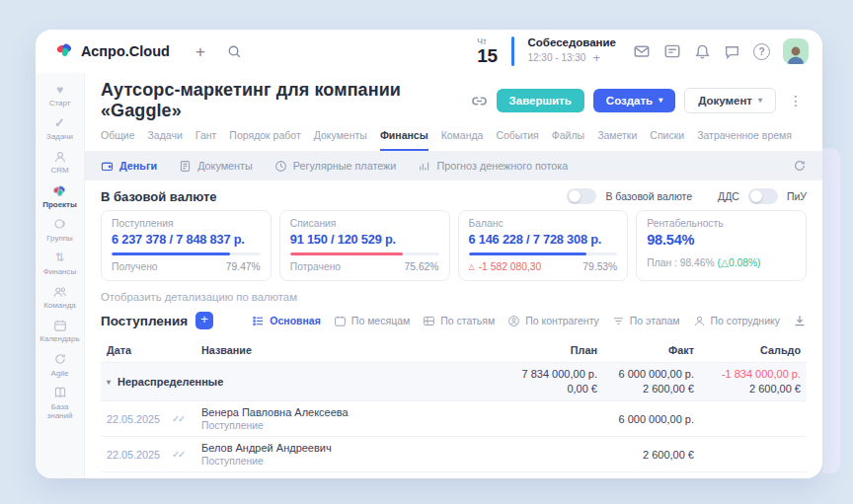  Describe the element at coordinates (667, 140) in the screenshot. I see `tab-spiski: Списки` at that location.